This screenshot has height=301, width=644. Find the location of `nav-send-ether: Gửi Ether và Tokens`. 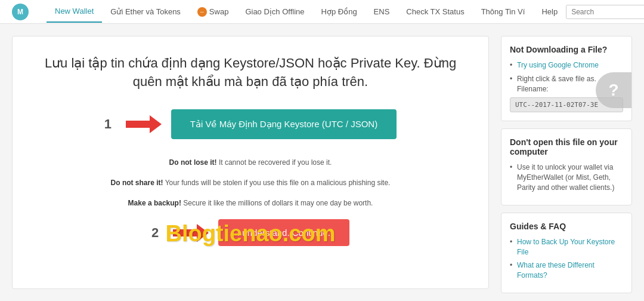

nav-send-ether: Gửi Ether và Tokens is located at coordinates (145, 12).